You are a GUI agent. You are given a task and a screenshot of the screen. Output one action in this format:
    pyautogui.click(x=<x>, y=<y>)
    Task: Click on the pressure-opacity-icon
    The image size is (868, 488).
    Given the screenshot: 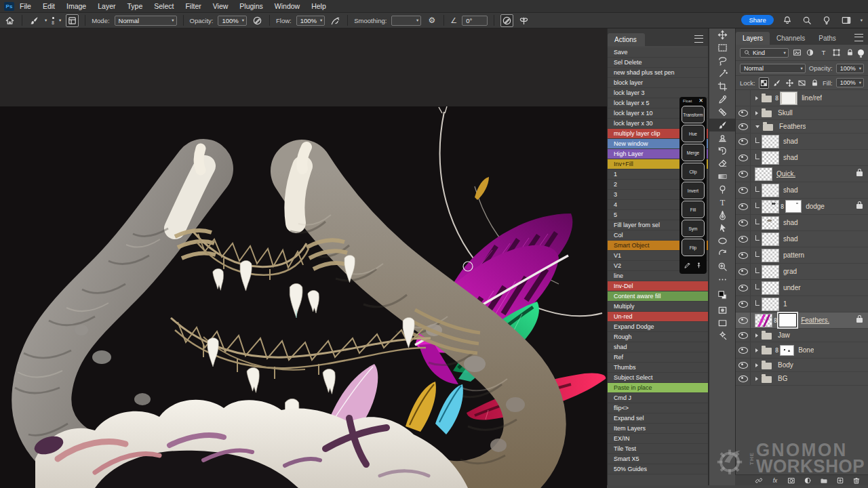 What is the action you would take?
    pyautogui.click(x=258, y=20)
    